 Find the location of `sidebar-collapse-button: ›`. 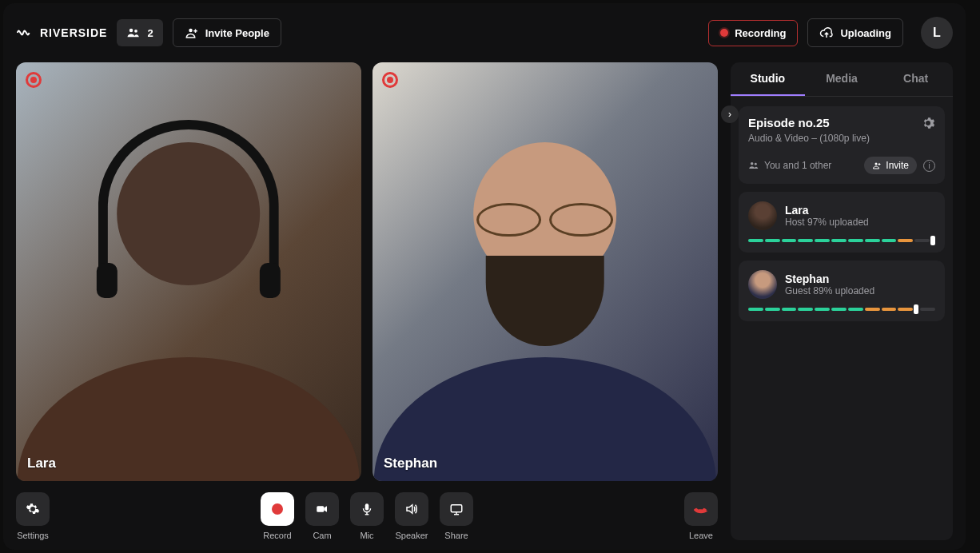

sidebar-collapse-button: › is located at coordinates (730, 114).